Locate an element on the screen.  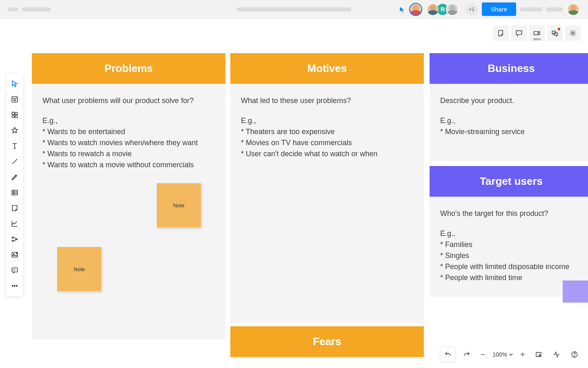
column-header-target-users: Target users is located at coordinates (509, 182).